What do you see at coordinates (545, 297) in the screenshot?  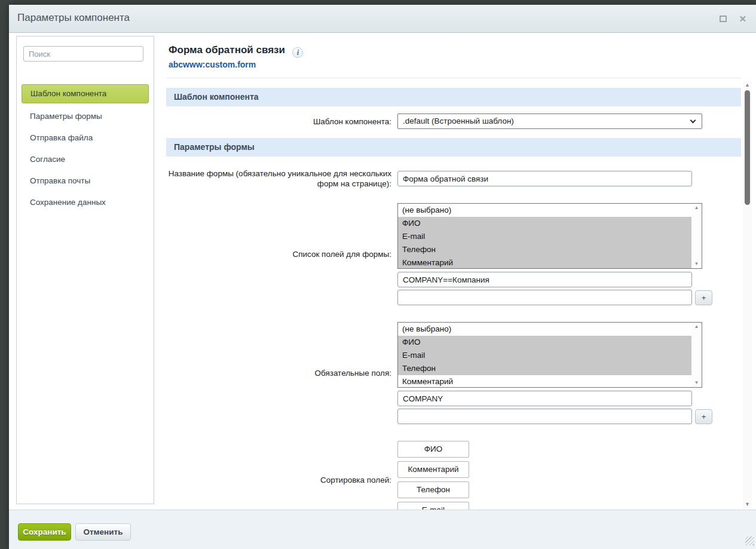 I see `fields-new-input` at bounding box center [545, 297].